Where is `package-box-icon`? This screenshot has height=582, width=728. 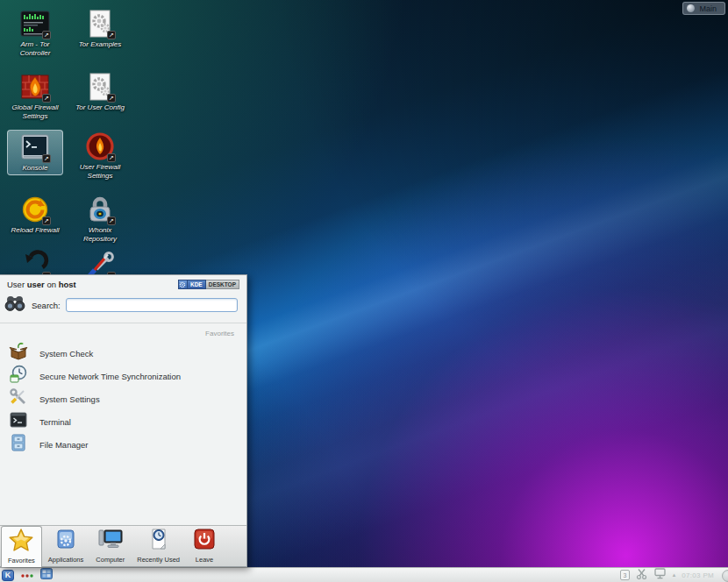
package-box-icon is located at coordinates (18, 353).